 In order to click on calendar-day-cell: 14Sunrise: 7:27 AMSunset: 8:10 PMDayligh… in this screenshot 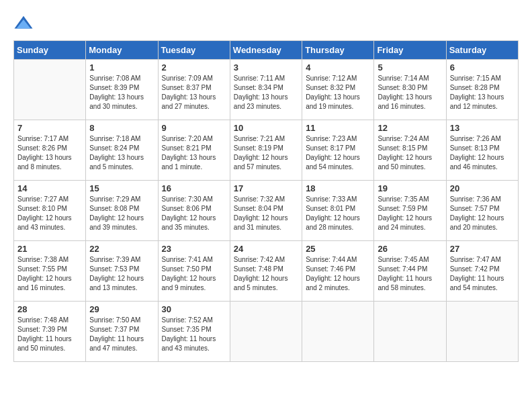, I will do `click(50, 211)`.